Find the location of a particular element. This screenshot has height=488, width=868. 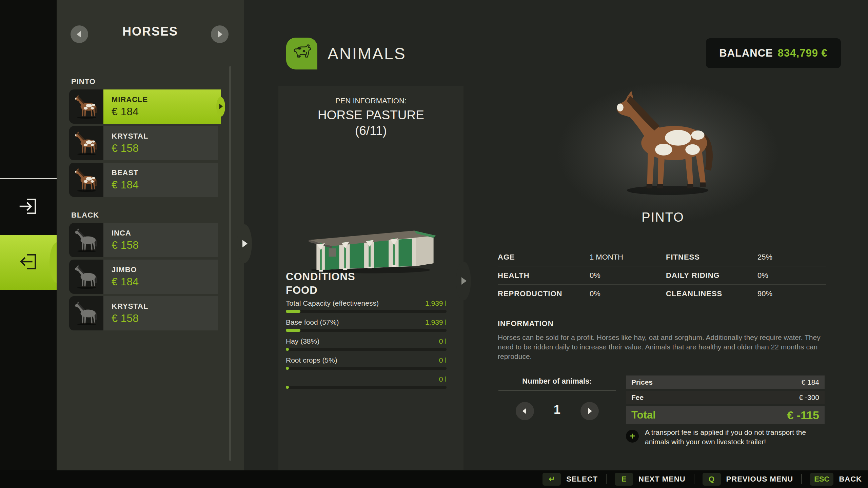

animals-plate is located at coordinates (302, 54).